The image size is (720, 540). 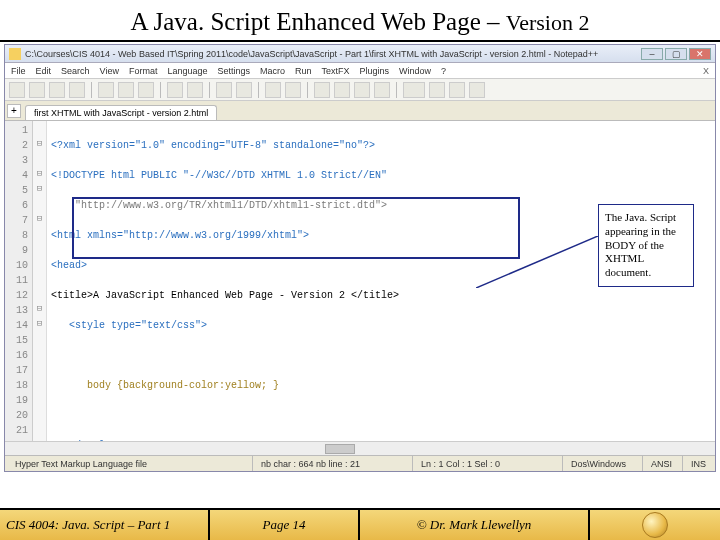 I want to click on footer-author: © Dr. Mark Llewellyn, so click(x=475, y=525).